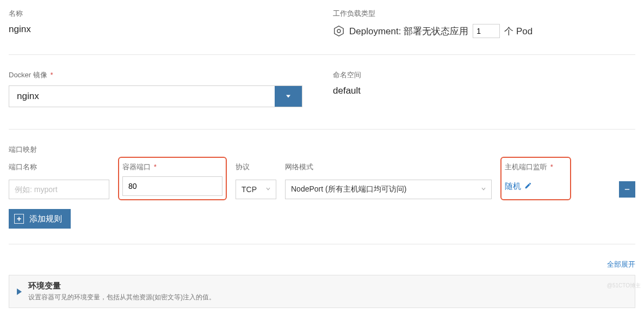 This screenshot has height=332, width=644. Describe the element at coordinates (160, 75) in the screenshot. I see `docker-image-label: Docker 镜像 *` at that location.